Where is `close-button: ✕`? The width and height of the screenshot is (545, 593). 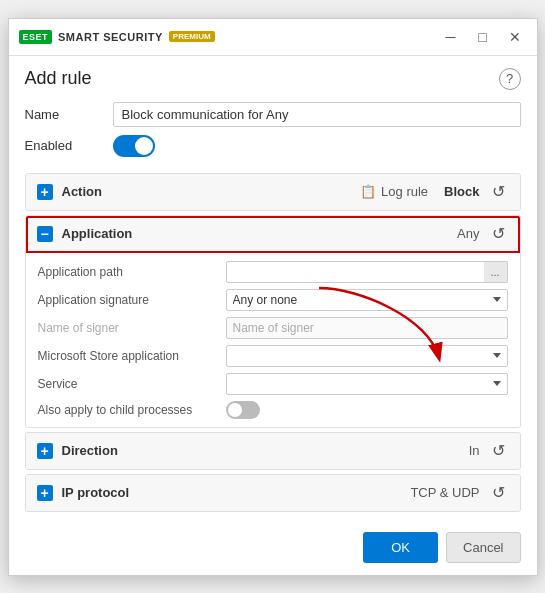 close-button: ✕ is located at coordinates (515, 37).